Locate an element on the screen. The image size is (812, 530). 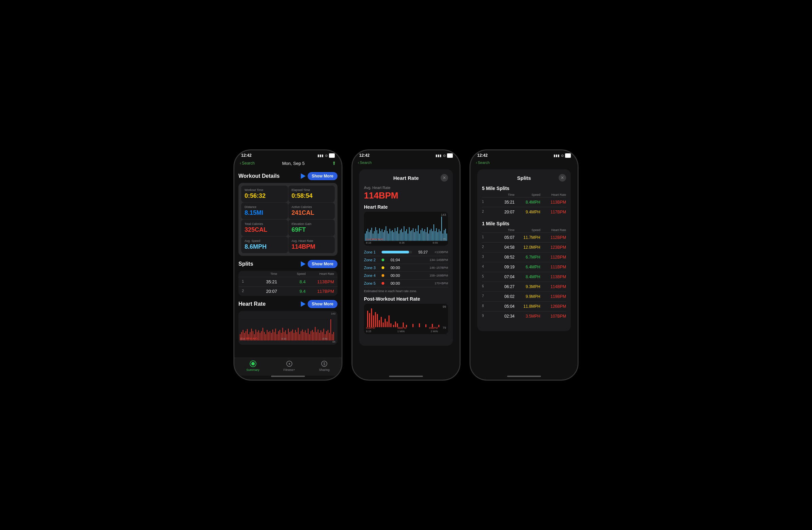
summary-icon is located at coordinates (253, 364).